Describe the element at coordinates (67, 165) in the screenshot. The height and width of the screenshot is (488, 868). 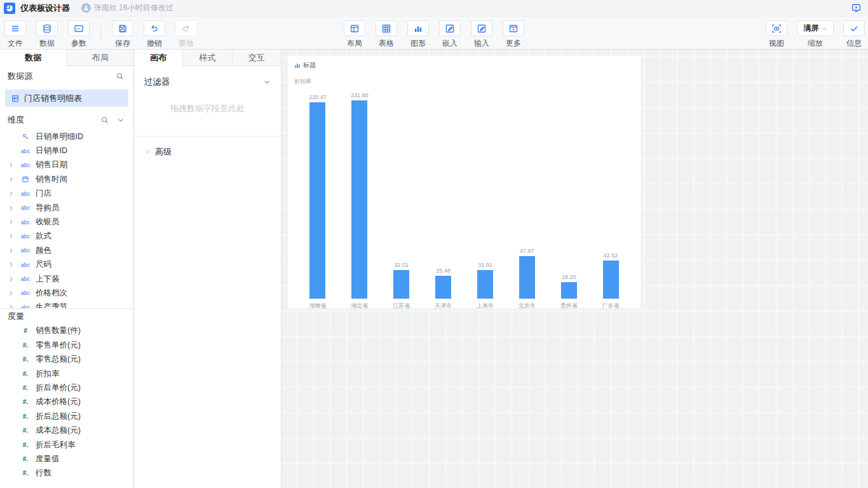
I see `dimension-field: abc销售日期` at that location.